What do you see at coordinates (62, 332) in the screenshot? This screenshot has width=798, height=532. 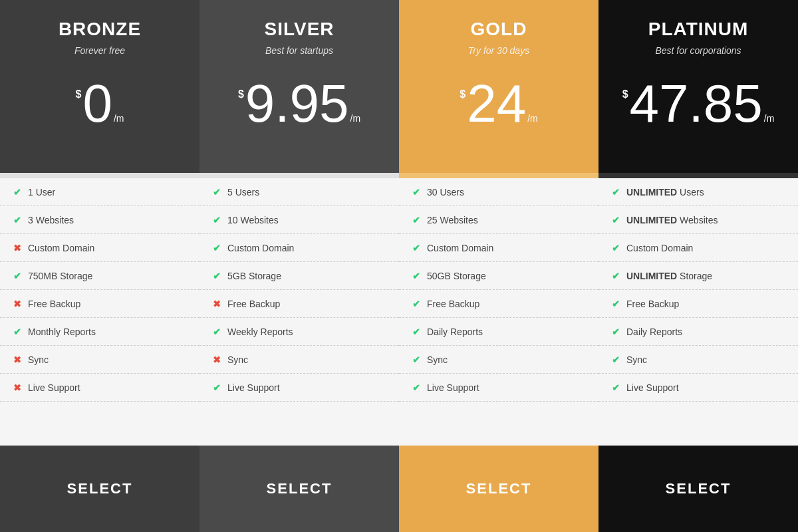 I see `feature-text: Monthly Reports` at bounding box center [62, 332].